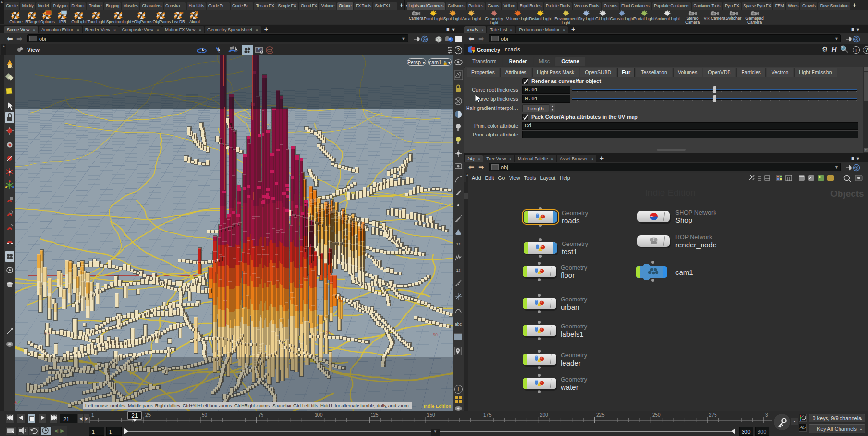  I want to click on svg-text: render_node, so click(696, 245).